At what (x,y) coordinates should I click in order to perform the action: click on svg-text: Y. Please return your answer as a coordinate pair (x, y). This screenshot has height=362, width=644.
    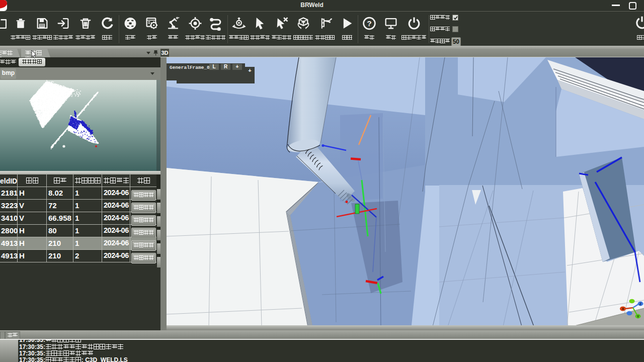
    Looking at the image, I should click on (638, 317).